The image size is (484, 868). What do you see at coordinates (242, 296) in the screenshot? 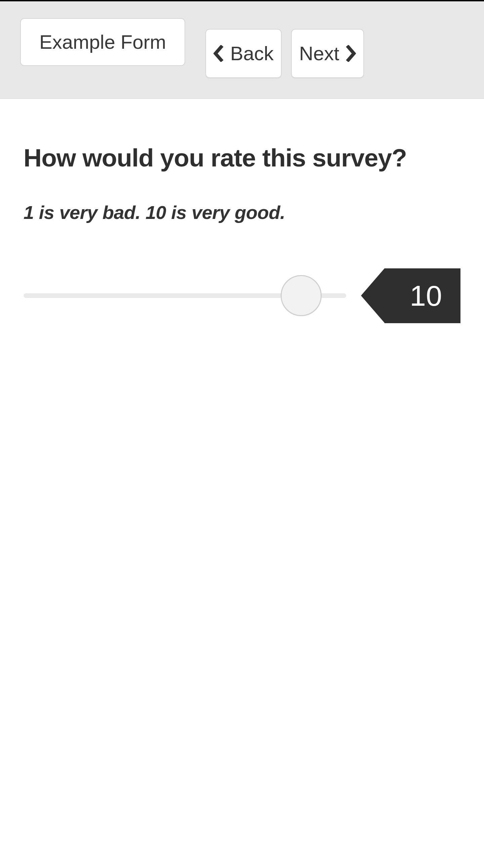
I see `rating-slider-row: 10` at bounding box center [242, 296].